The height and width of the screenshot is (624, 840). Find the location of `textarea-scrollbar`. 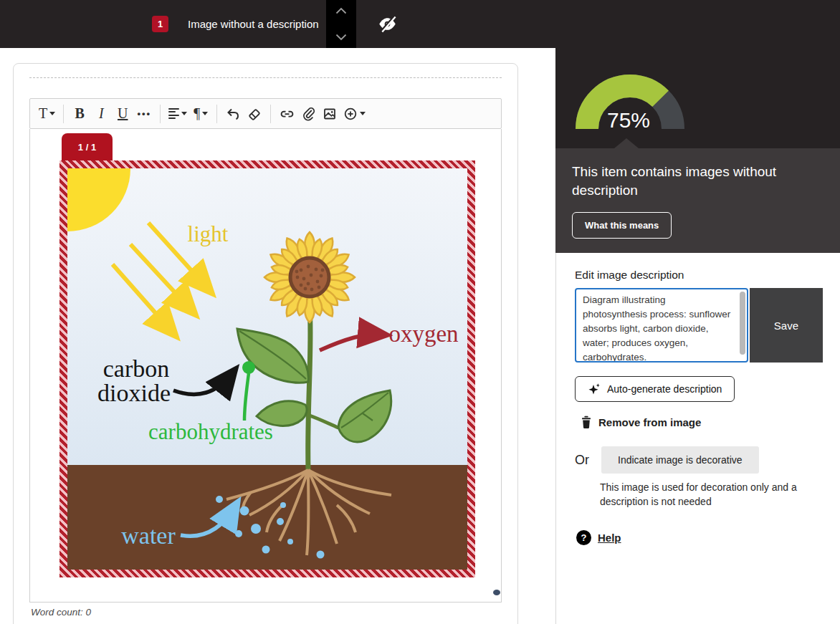

textarea-scrollbar is located at coordinates (743, 325).